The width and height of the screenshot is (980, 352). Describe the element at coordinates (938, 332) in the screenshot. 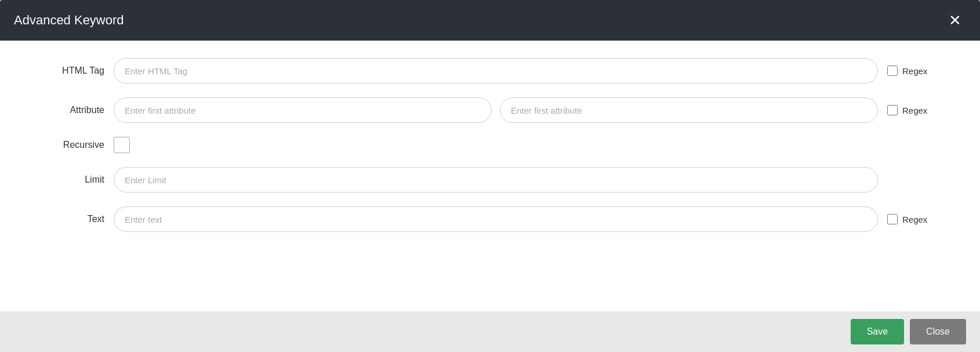

I see `close-button: Close` at that location.